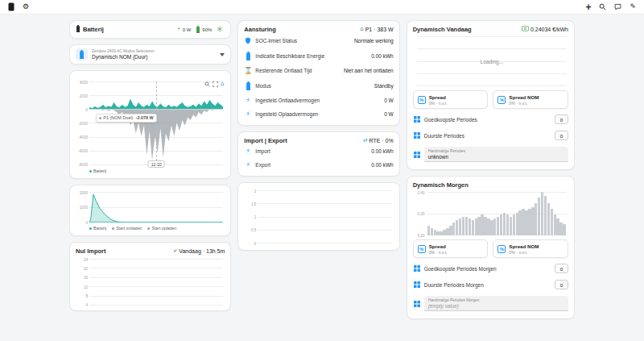  I want to click on today-price-chart: Loading..., so click(491, 61).